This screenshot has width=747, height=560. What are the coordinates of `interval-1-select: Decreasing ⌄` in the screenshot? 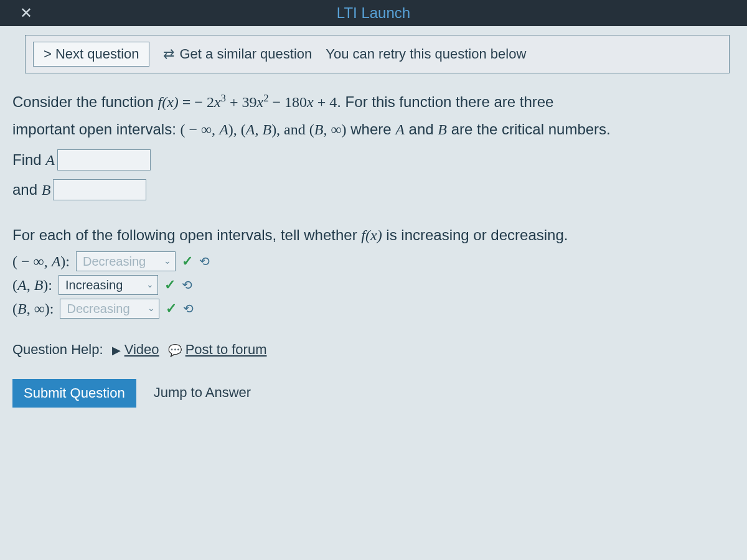 It's located at (126, 261).